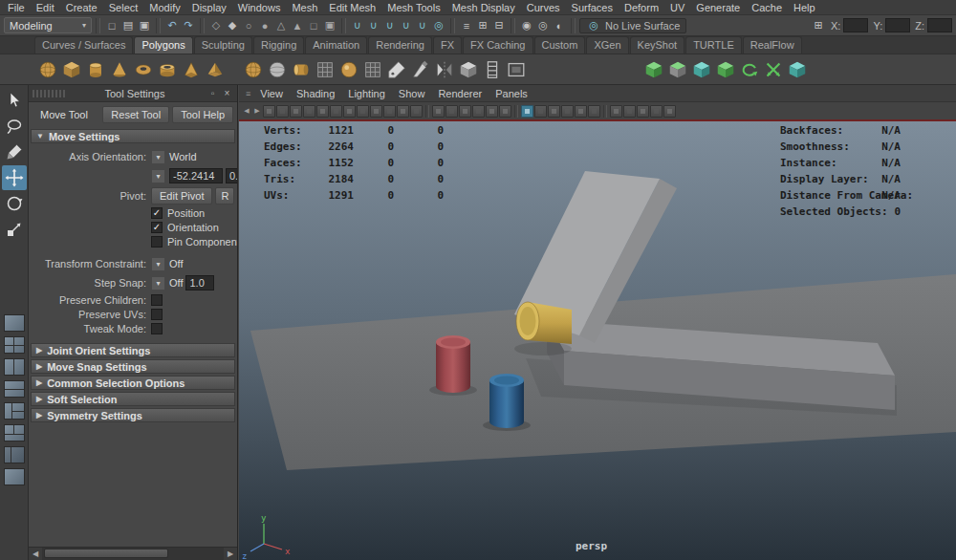  What do you see at coordinates (14, 455) in the screenshot?
I see `layout-outliner-persp-button` at bounding box center [14, 455].